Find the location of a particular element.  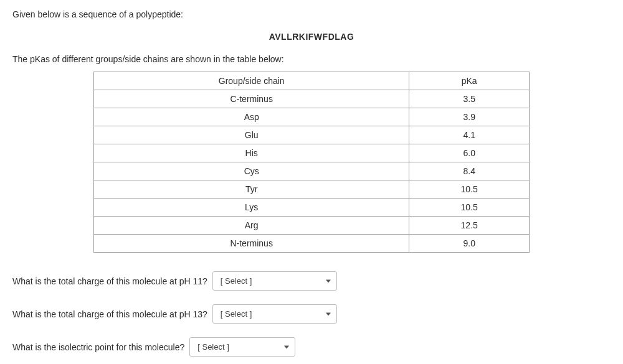

intro-text: Given below is a sequence of a polypepti… is located at coordinates (312, 14).